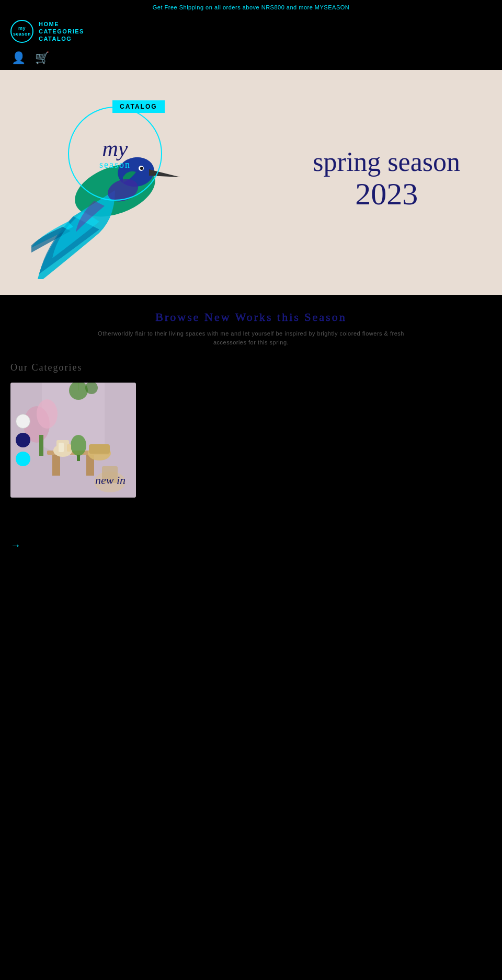 The width and height of the screenshot is (502, 980). What do you see at coordinates (73, 440) in the screenshot?
I see `category-card-new-in: new in` at bounding box center [73, 440].